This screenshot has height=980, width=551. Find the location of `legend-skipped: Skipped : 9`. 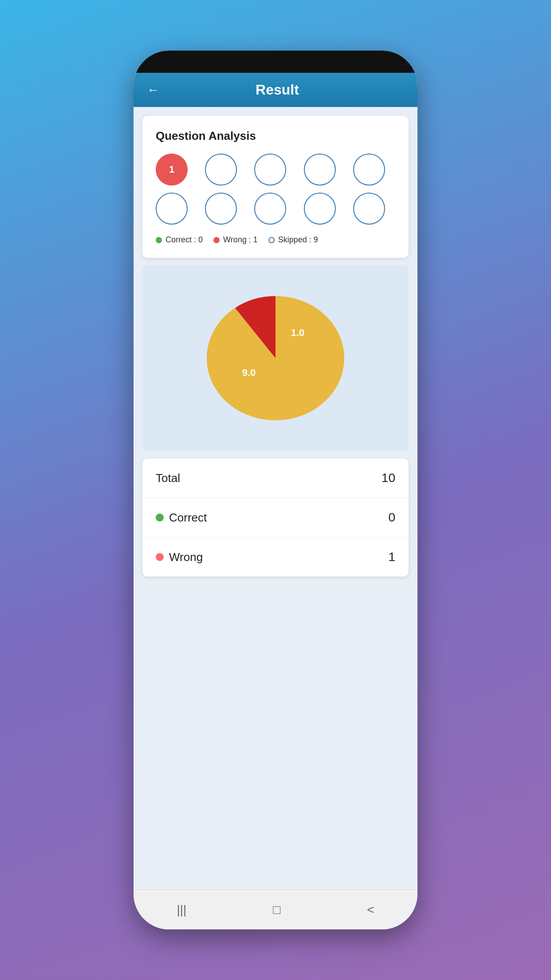

legend-skipped: Skipped : 9 is located at coordinates (293, 240).